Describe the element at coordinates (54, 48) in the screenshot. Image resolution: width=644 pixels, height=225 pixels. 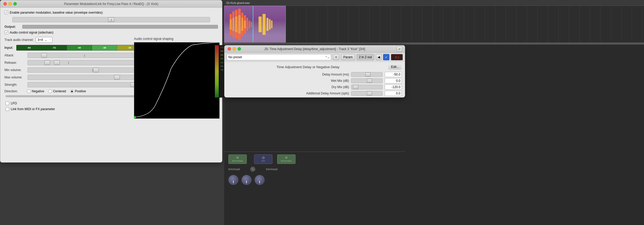
I see `meter-seg-2: -72` at that location.